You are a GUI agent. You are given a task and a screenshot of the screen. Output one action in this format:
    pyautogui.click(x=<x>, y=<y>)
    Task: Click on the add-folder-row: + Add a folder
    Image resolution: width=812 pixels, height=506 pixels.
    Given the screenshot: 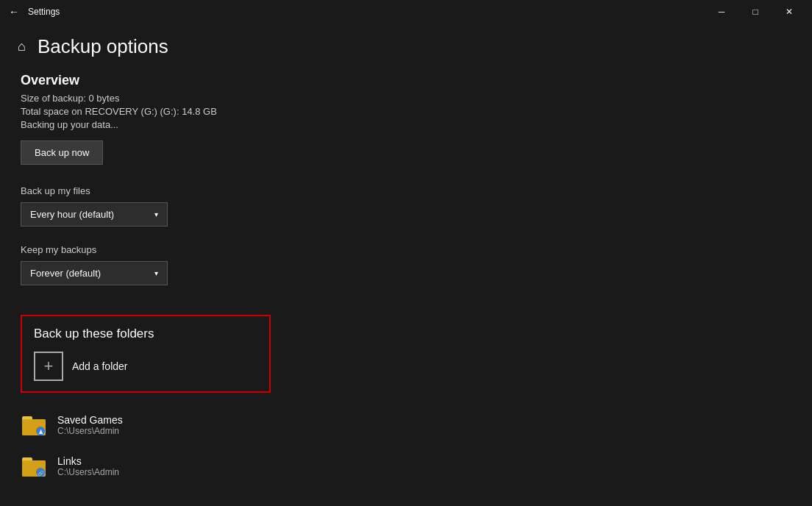 What is the action you would take?
    pyautogui.click(x=146, y=366)
    